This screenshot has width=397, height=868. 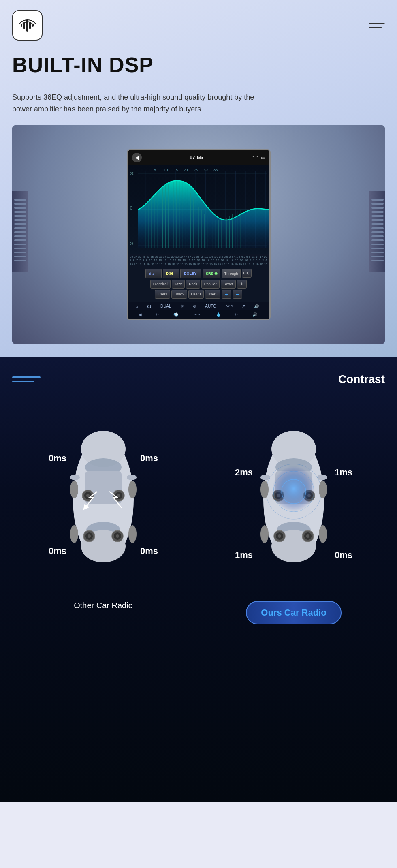 I want to click on eq-jazz-btn: Jazz, so click(x=178, y=284).